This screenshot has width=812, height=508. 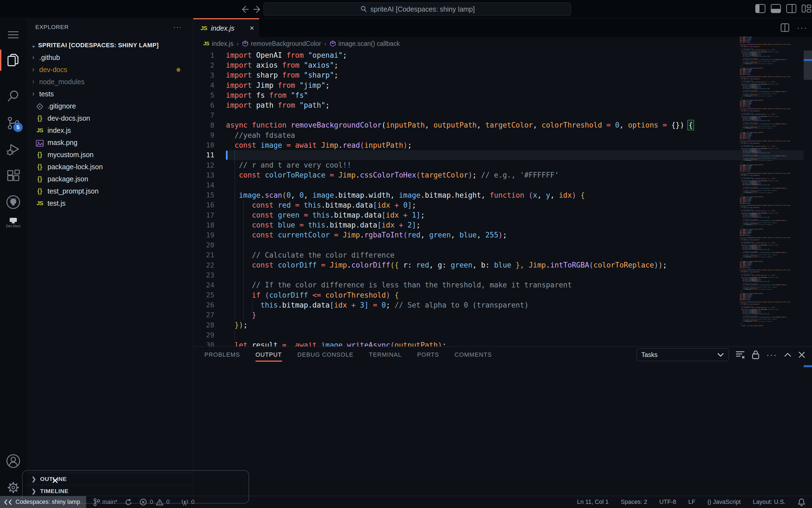 What do you see at coordinates (110, 82) in the screenshot?
I see `tree-item-node_modules: ›node_modules` at bounding box center [110, 82].